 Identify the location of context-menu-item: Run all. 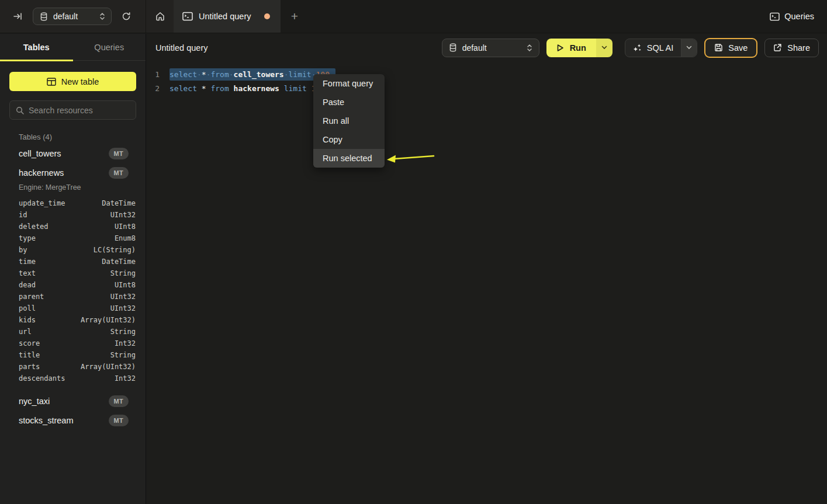
(349, 121).